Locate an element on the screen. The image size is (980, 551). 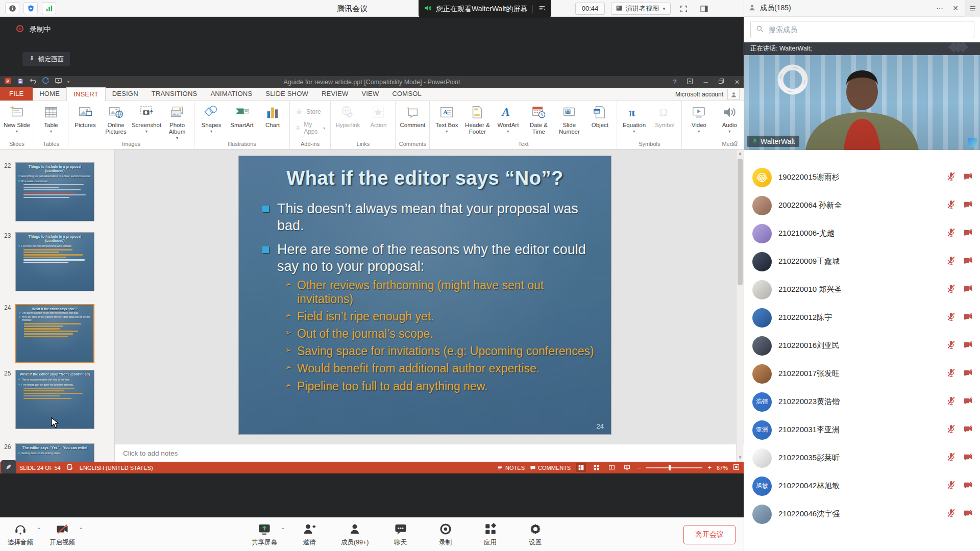
ribbon-button-store: Store is located at coordinates (308, 112).